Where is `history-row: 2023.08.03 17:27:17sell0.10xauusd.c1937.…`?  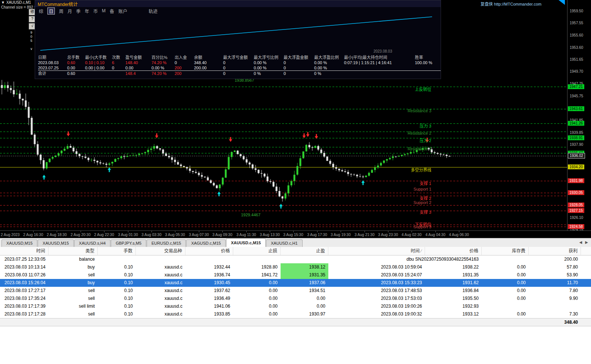 history-row: 2023.08.03 17:27:17sell0.10xauusd.c1937.… is located at coordinates (296, 291).